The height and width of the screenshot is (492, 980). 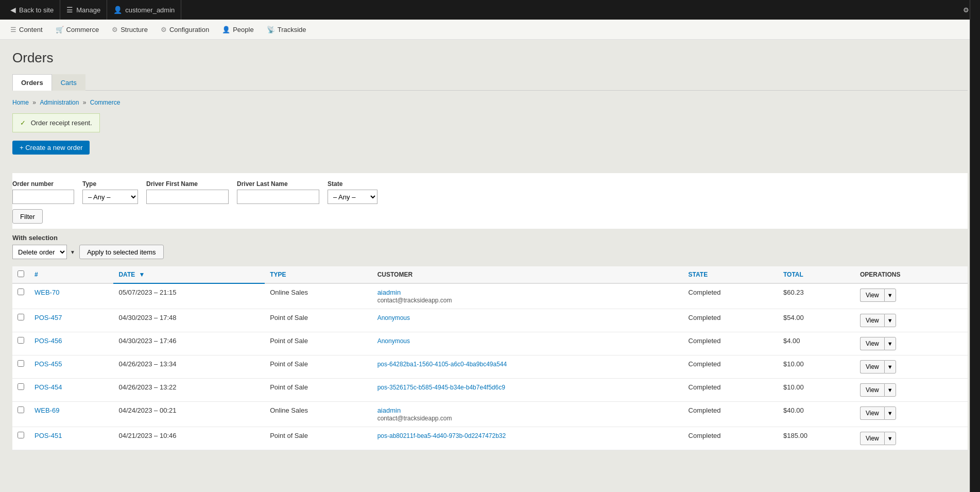 What do you see at coordinates (43, 197) in the screenshot?
I see `order-number-input` at bounding box center [43, 197].